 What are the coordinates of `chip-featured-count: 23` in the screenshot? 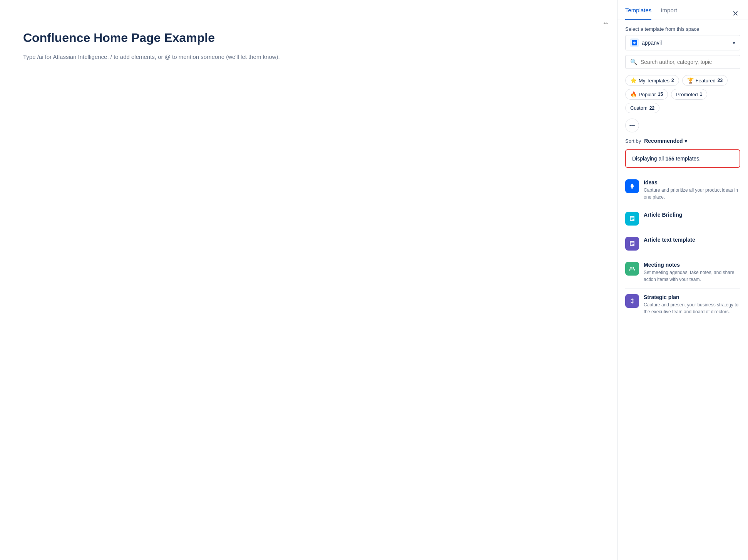 It's located at (720, 80).